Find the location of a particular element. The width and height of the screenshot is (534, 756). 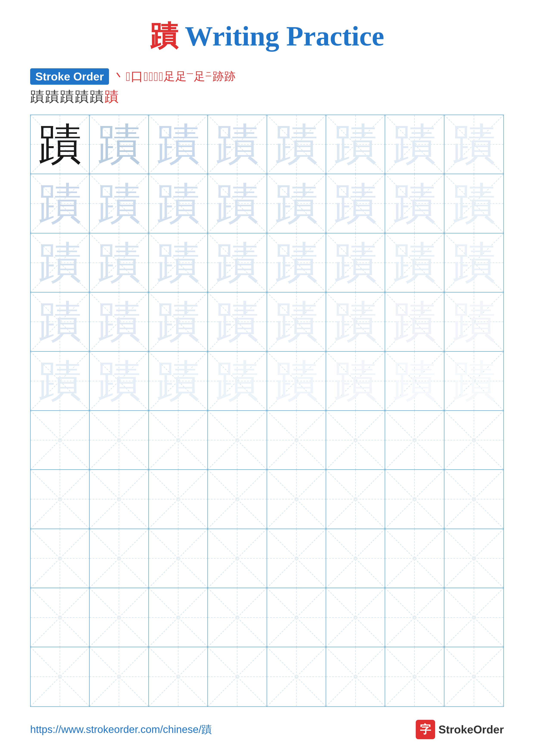

footer-url: https://www.strokeorder.com/chinese/蹟 is located at coordinates (121, 730).